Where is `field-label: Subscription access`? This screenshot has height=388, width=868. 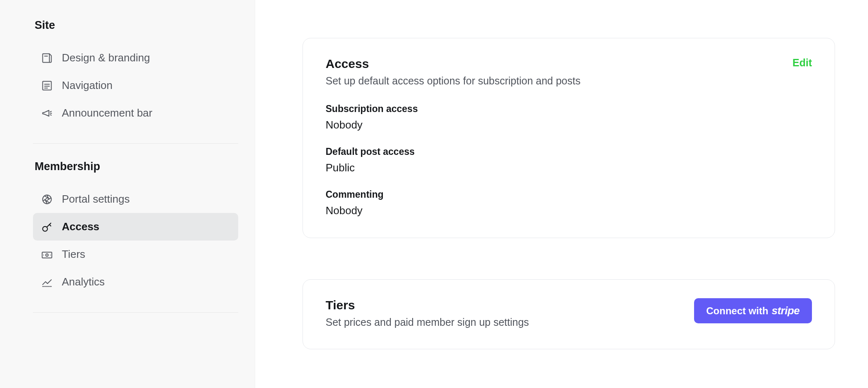 field-label: Subscription access is located at coordinates (569, 109).